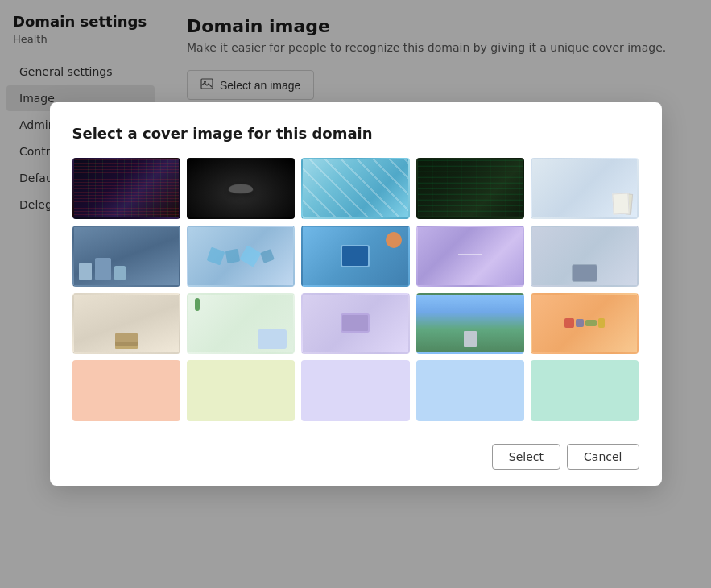 The width and height of the screenshot is (711, 588). Describe the element at coordinates (470, 391) in the screenshot. I see `swatch-skyblue` at that location.